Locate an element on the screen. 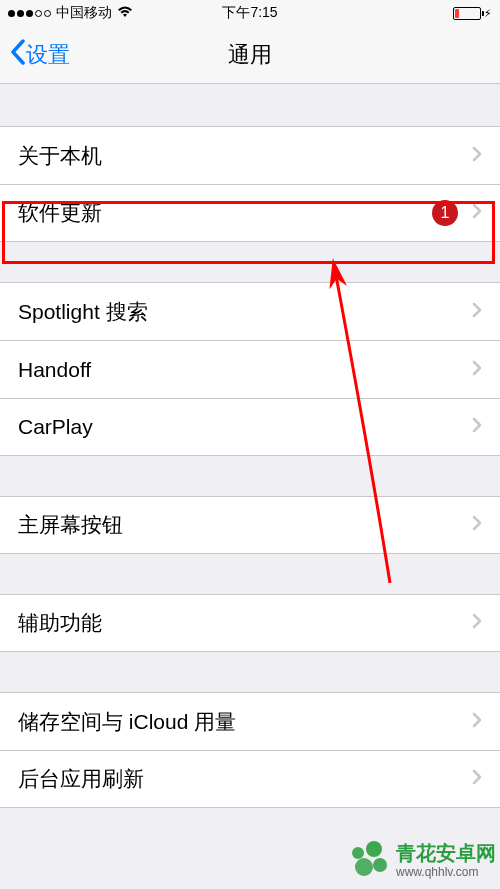  carrier-label: 中国移动 is located at coordinates (84, 13).